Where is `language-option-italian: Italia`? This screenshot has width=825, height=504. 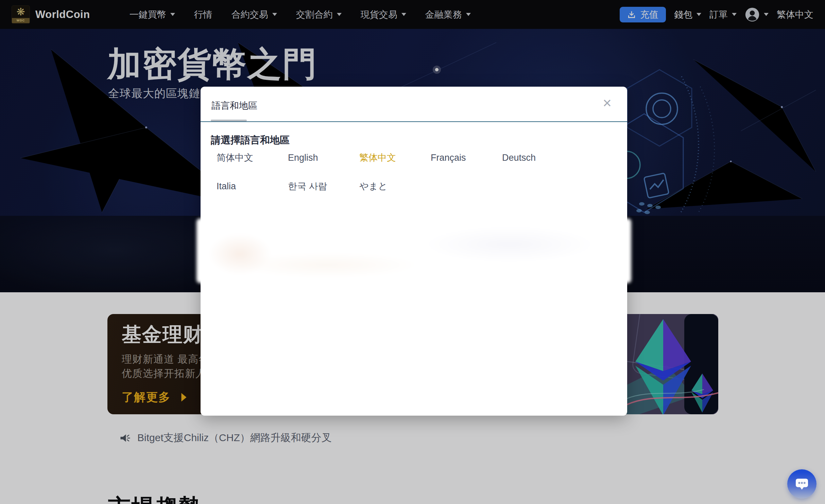
language-option-italian: Italia is located at coordinates (246, 186).